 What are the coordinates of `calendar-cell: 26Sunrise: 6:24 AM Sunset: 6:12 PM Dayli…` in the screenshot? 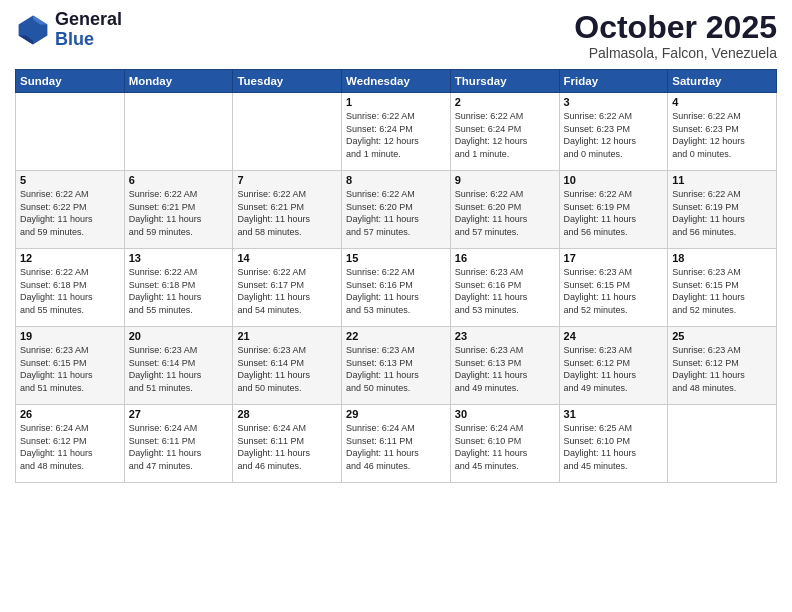 It's located at (70, 444).